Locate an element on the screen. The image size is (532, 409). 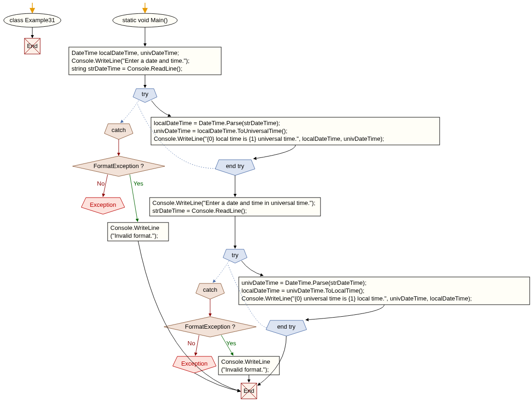
block2-l1: Console.WriteLine("Enter a date and time… is located at coordinates (234, 203).